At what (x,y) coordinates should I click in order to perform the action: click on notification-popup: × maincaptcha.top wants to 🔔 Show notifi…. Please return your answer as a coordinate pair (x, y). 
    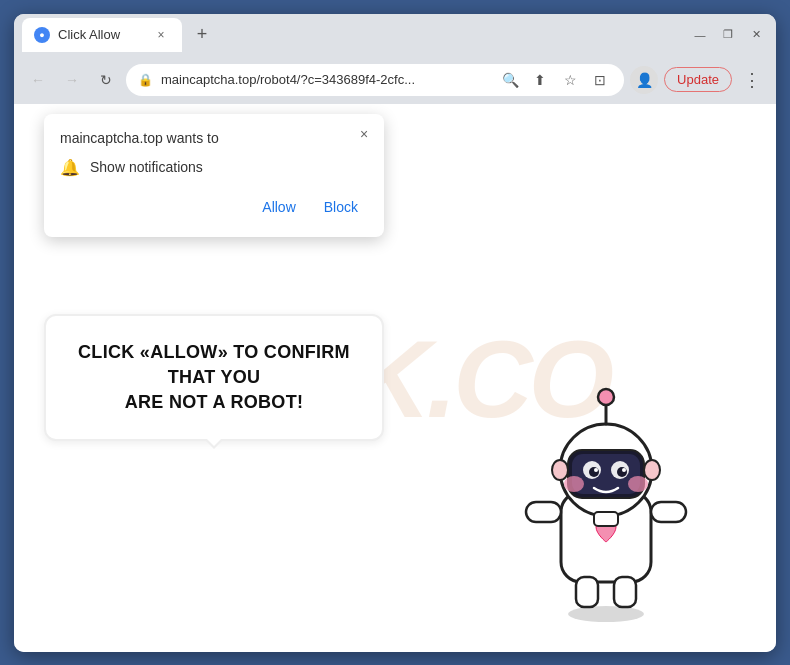
    Looking at the image, I should click on (214, 176).